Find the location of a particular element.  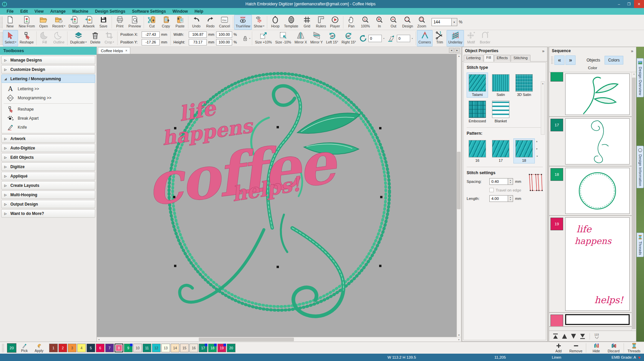

stitch-type-satin: Satin is located at coordinates (501, 85).